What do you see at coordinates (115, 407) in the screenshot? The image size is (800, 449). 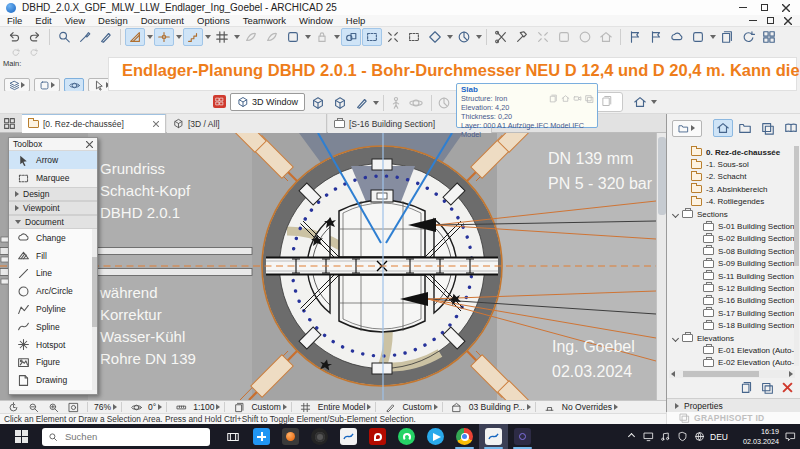 I see `zoom-menu-icon` at bounding box center [115, 407].